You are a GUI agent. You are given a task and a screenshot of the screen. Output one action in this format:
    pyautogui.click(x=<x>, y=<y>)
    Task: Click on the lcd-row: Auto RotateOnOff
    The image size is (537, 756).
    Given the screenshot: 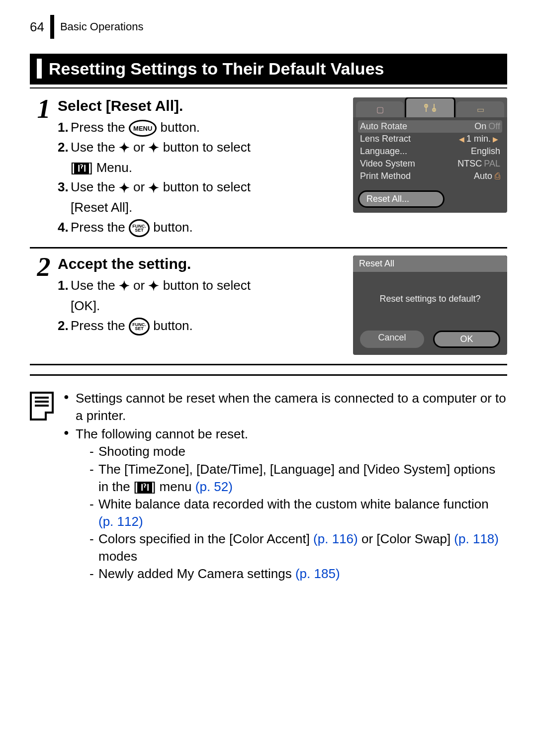 What is the action you would take?
    pyautogui.click(x=430, y=126)
    